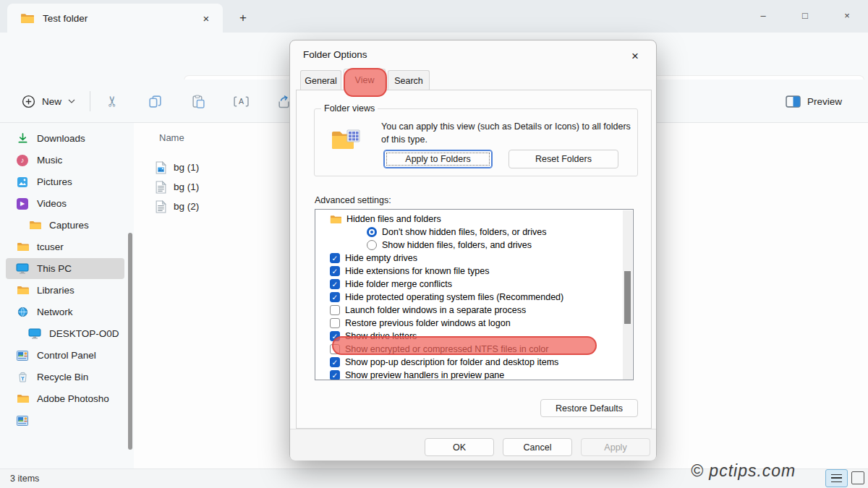 This screenshot has width=868, height=488. Describe the element at coordinates (228, 207) in the screenshot. I see `file-row: bg (2)` at that location.